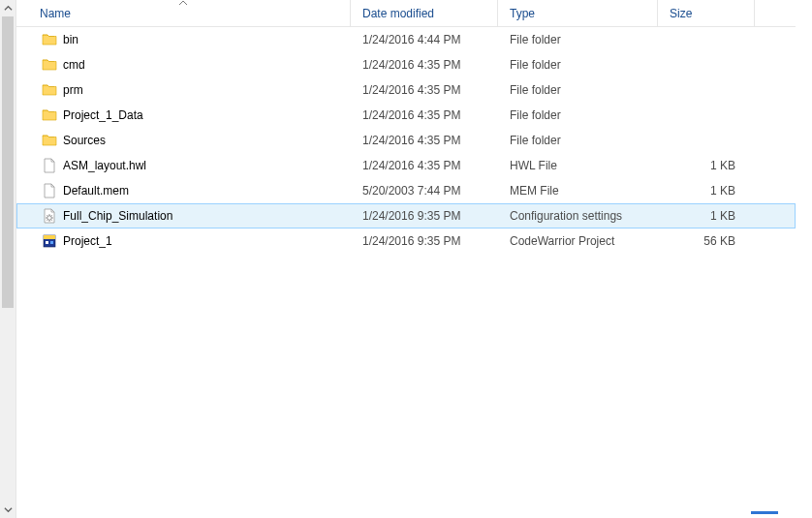 This screenshot has height=518, width=812. I want to click on table-row: prm1/24/2016 4:35 PMFile folder, so click(406, 90).